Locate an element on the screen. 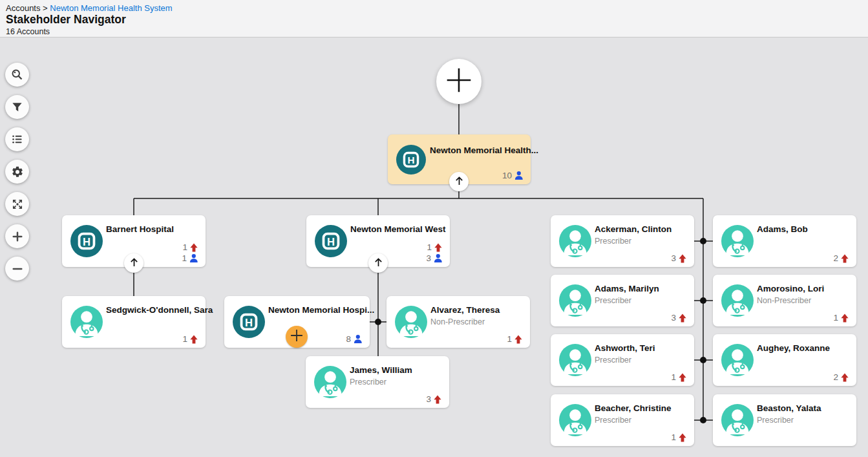  people-badge: 3 is located at coordinates (434, 259).